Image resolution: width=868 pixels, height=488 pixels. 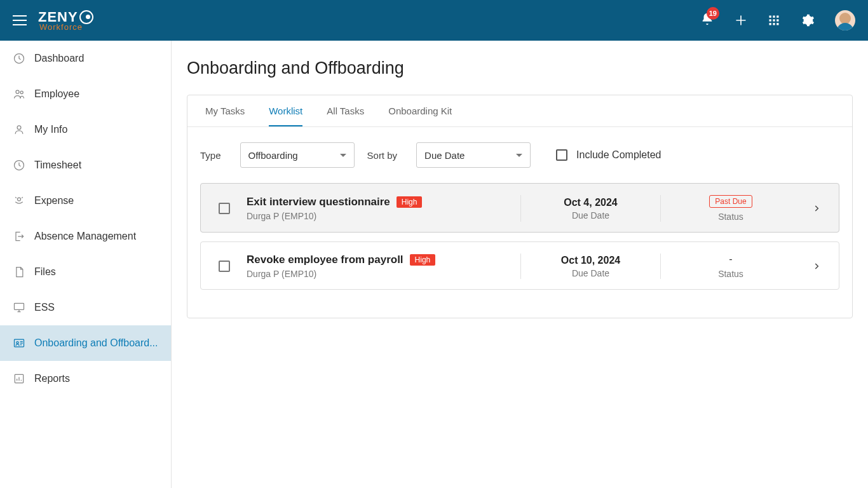 What do you see at coordinates (86, 17) in the screenshot?
I see `logo-eye-icon` at bounding box center [86, 17].